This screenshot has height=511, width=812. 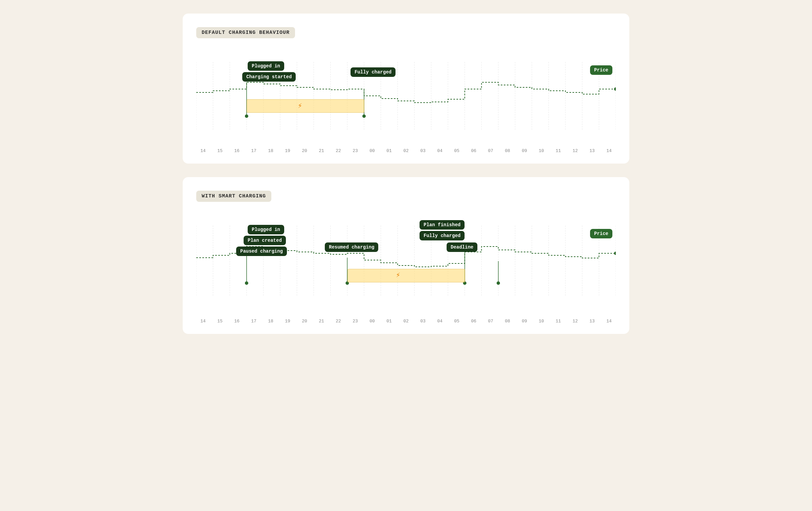 What do you see at coordinates (558, 151) in the screenshot?
I see `x-label-11: 11` at bounding box center [558, 151].